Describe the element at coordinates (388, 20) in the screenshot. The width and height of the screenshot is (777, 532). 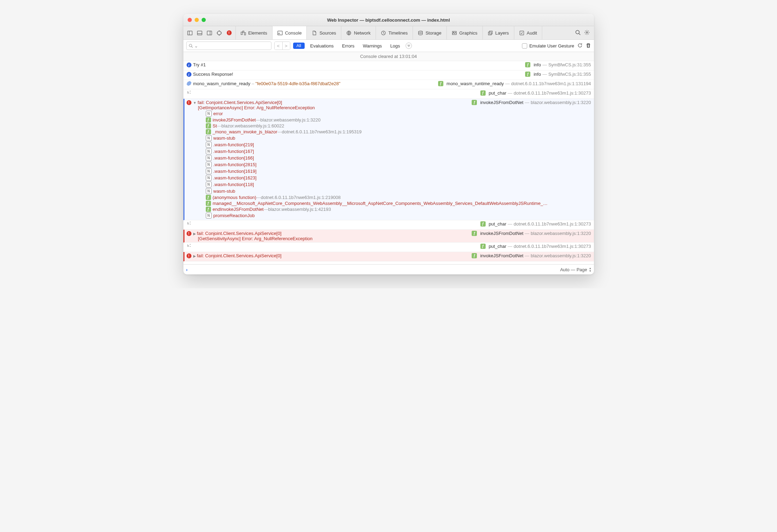
I see `window-title: Web Inspector — biptsdf.celloconnect.com…` at that location.